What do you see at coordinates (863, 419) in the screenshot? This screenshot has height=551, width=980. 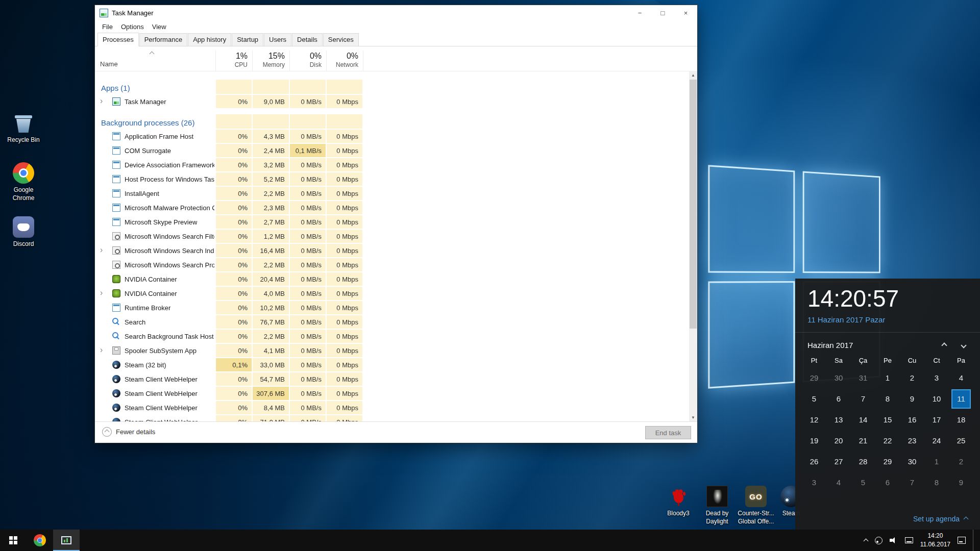 I see `calendar-day: 14` at bounding box center [863, 419].